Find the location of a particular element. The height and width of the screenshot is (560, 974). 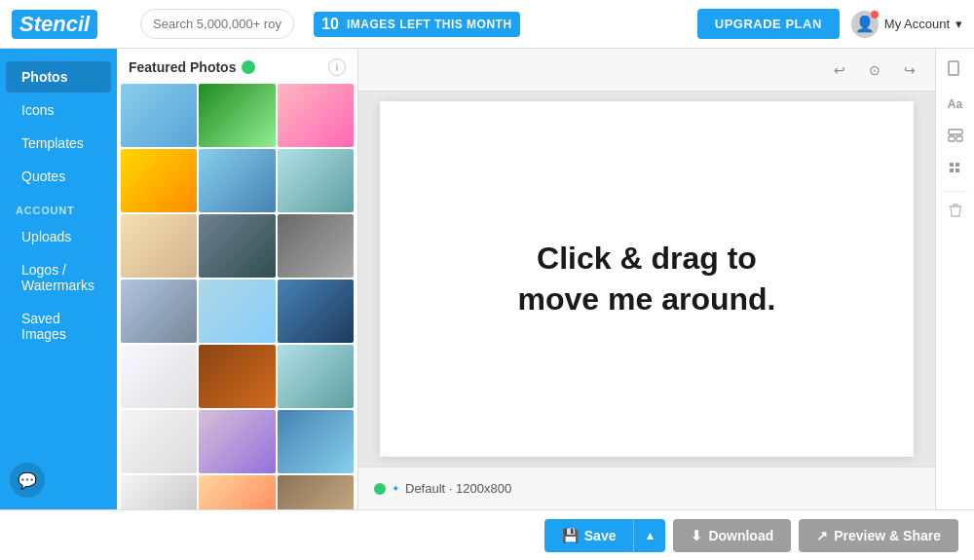

redo-icon: ↪ is located at coordinates (910, 70).